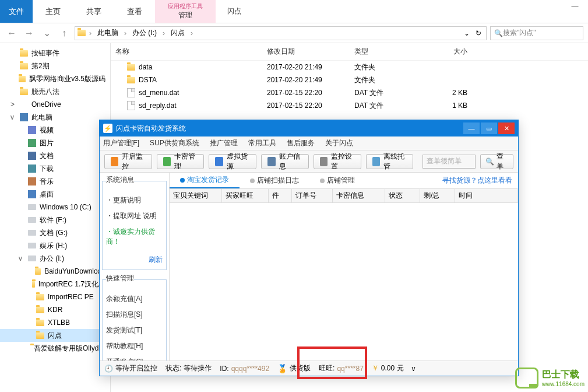 The width and height of the screenshot is (588, 392). Describe the element at coordinates (233, 162) in the screenshot. I see `toolbar-button: 虚拟货源` at that location.